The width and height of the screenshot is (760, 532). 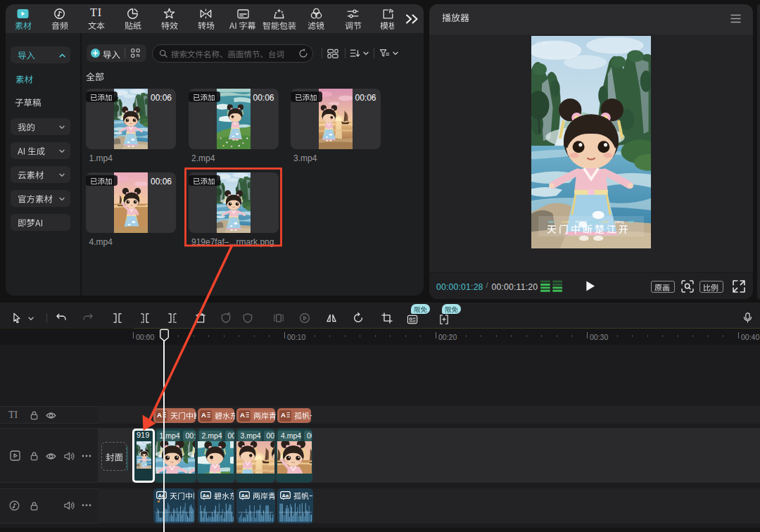 What do you see at coordinates (631, 222) in the screenshot?
I see `svg-text: kāi` at bounding box center [631, 222].